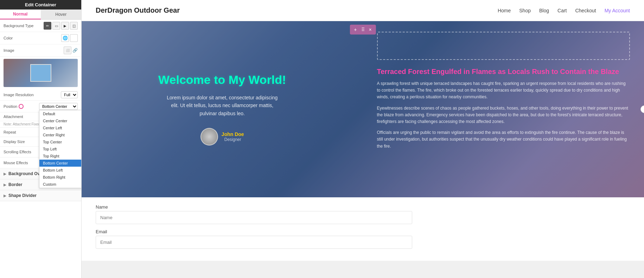 This screenshot has width=644, height=278. What do you see at coordinates (65, 26) in the screenshot?
I see `bg-video-btn: ▶` at bounding box center [65, 26].